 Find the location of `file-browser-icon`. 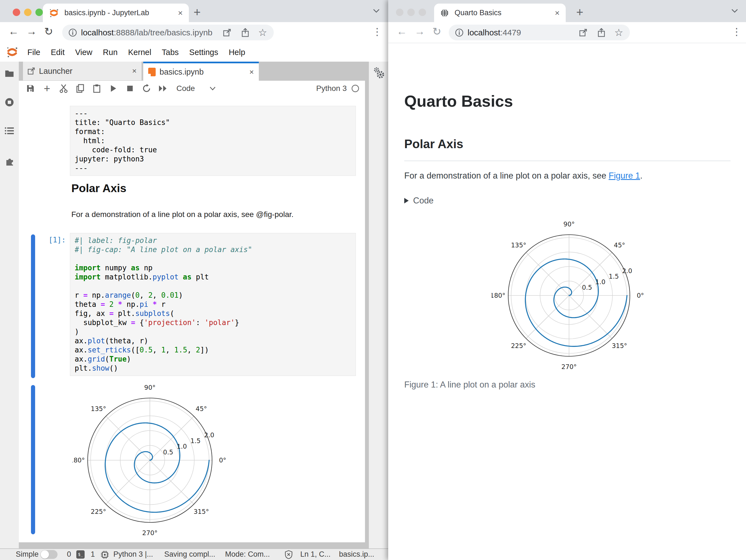

file-browser-icon is located at coordinates (9, 73).